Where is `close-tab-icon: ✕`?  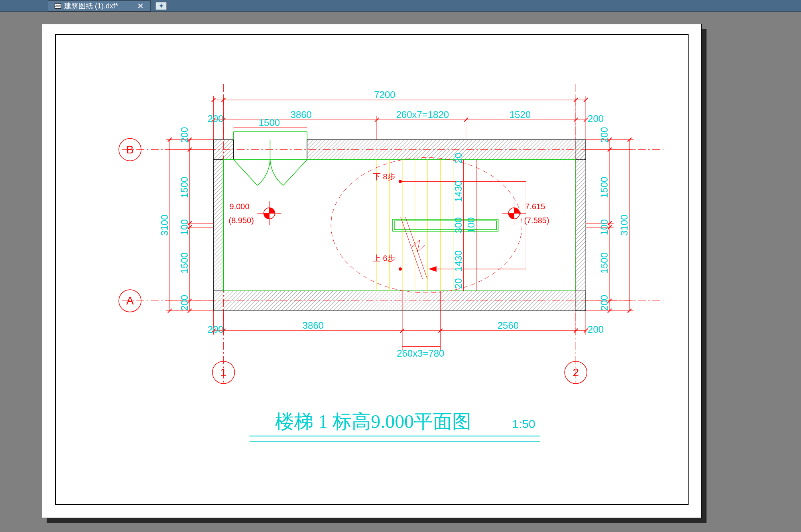
close-tab-icon: ✕ is located at coordinates (140, 6).